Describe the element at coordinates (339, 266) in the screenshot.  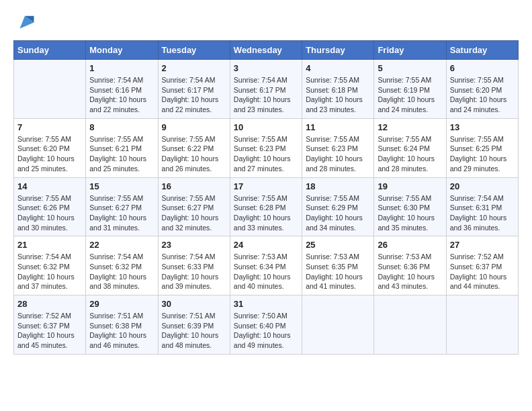
I see `calendar-cell: 25Sunrise: 7:53 AM Sunset: 6:35 PM Dayli…` at that location.